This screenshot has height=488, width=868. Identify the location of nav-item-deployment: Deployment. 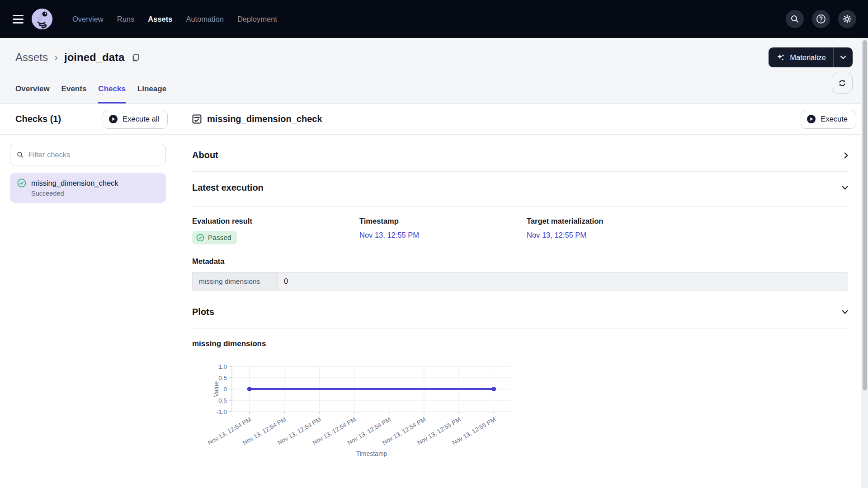
(257, 19).